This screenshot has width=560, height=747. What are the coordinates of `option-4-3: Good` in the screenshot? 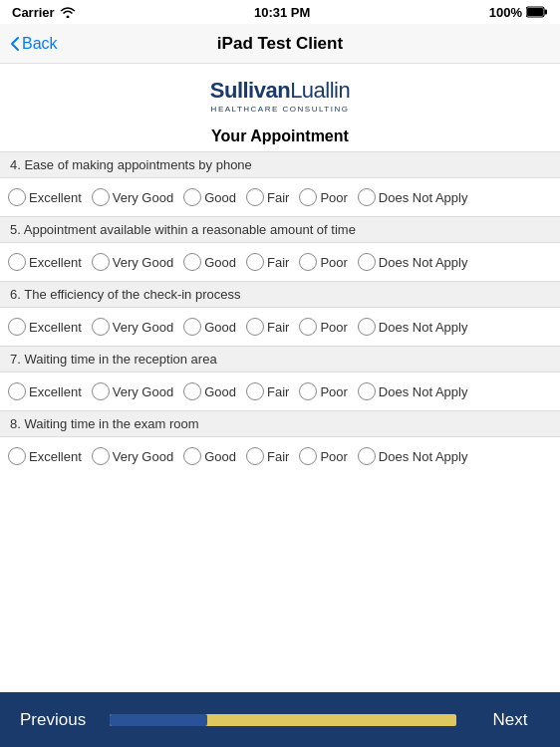 It's located at (209, 391).